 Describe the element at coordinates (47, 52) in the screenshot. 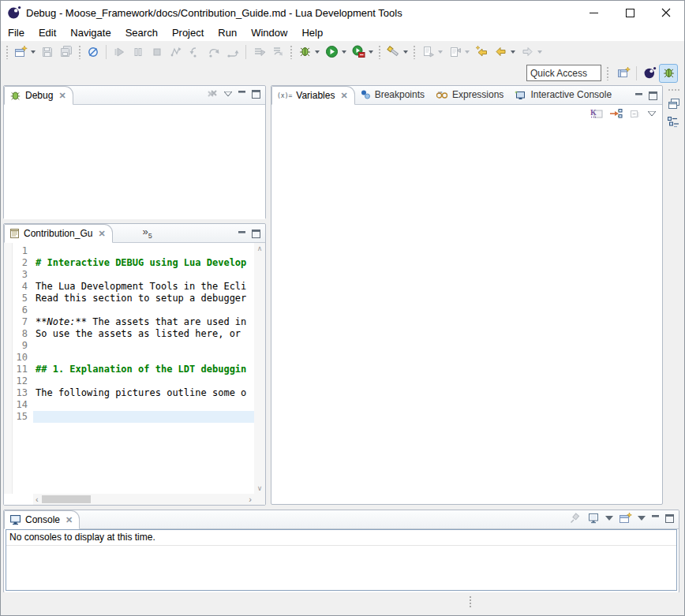

I see `save-button` at that location.